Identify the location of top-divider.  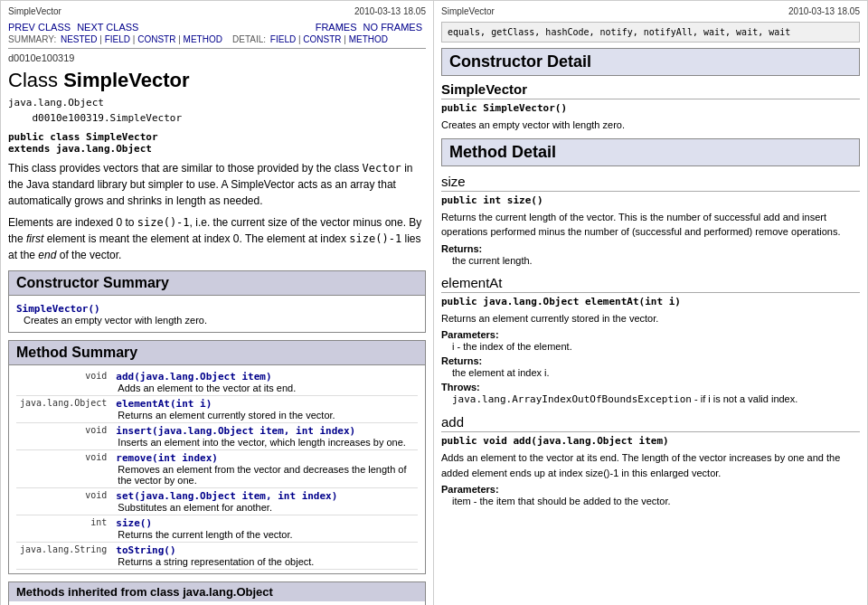
(217, 49).